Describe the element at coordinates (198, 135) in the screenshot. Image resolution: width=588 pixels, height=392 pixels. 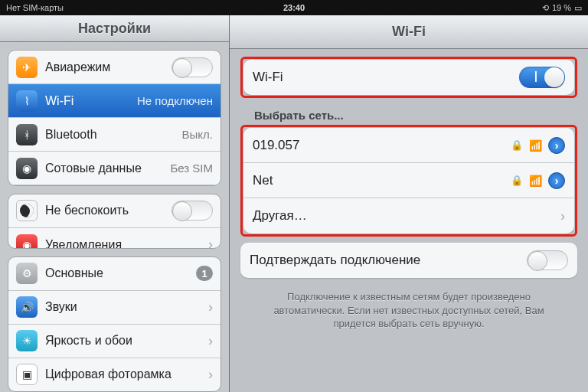
I see `sidebar-item-value: Выкл.` at that location.